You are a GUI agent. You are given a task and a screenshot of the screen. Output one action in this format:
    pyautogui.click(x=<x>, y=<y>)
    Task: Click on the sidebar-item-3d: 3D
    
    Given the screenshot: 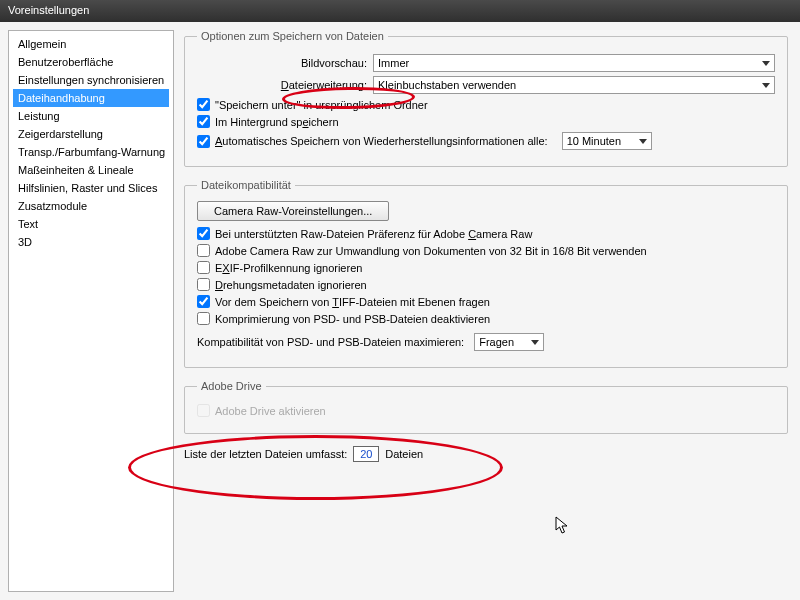 What is the action you would take?
    pyautogui.click(x=91, y=242)
    